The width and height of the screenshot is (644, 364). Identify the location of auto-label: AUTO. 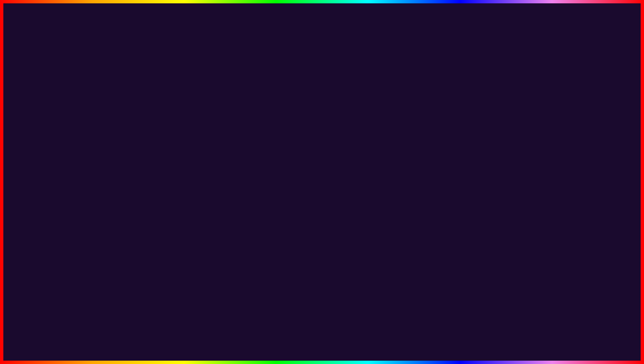
(135, 338).